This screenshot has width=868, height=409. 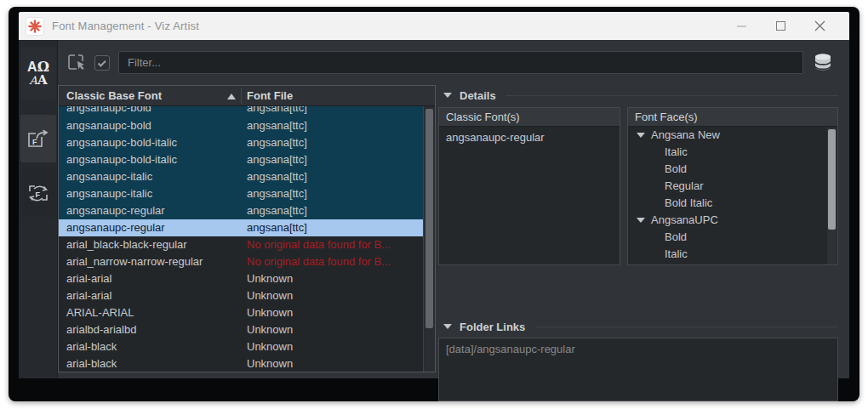 I want to click on font-faces-scrollbar, so click(x=832, y=196).